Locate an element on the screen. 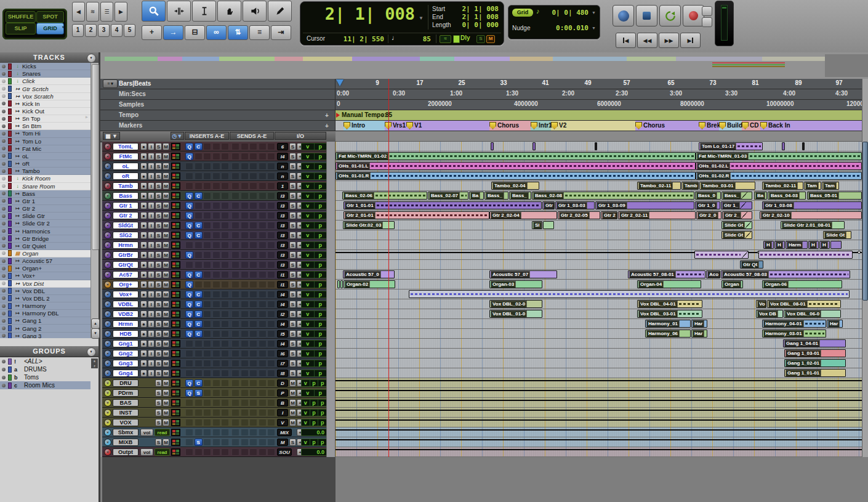 Image resolution: width=868 pixels, height=502 pixels. zoom-preset-2: 2 is located at coordinates (91, 31).